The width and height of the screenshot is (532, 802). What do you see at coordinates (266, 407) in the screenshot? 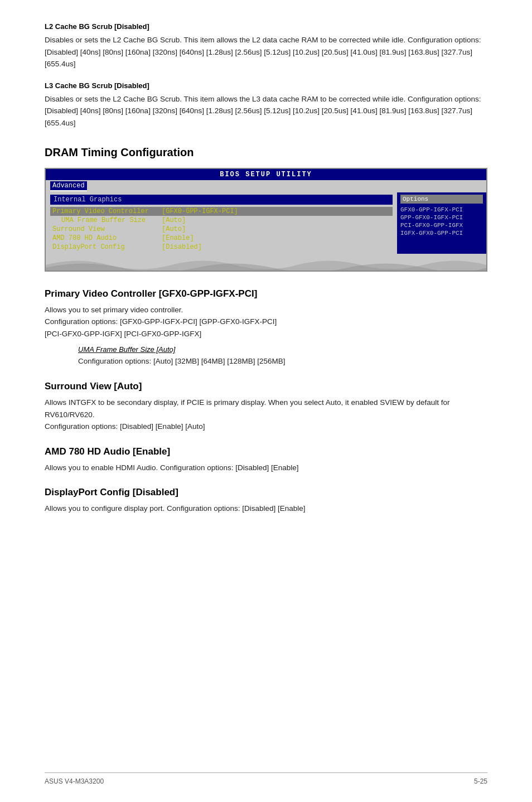
I see `surround-view-section: Surround View [Auto] Allows INTGFX to be…` at bounding box center [266, 407].